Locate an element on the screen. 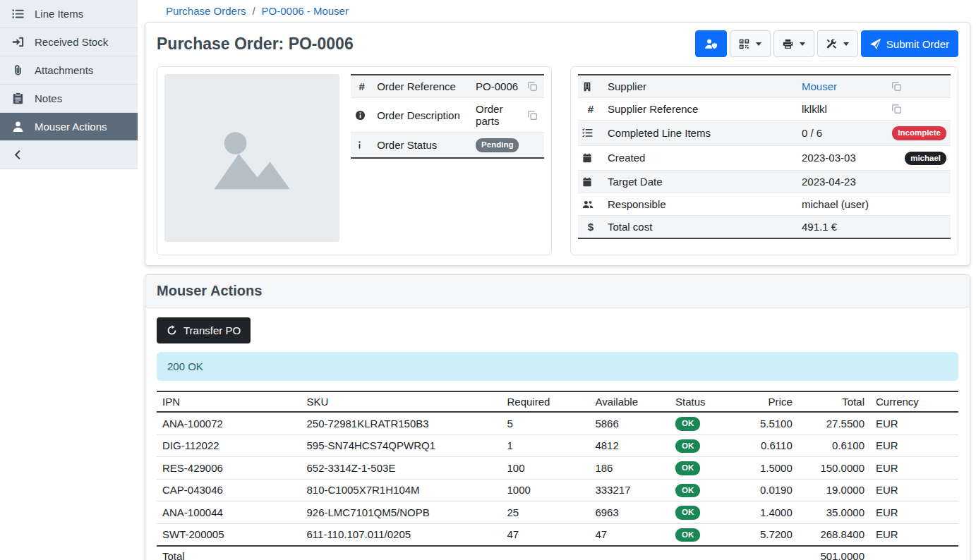  cell-sku: 611-110.107.011/0205 is located at coordinates (401, 535).